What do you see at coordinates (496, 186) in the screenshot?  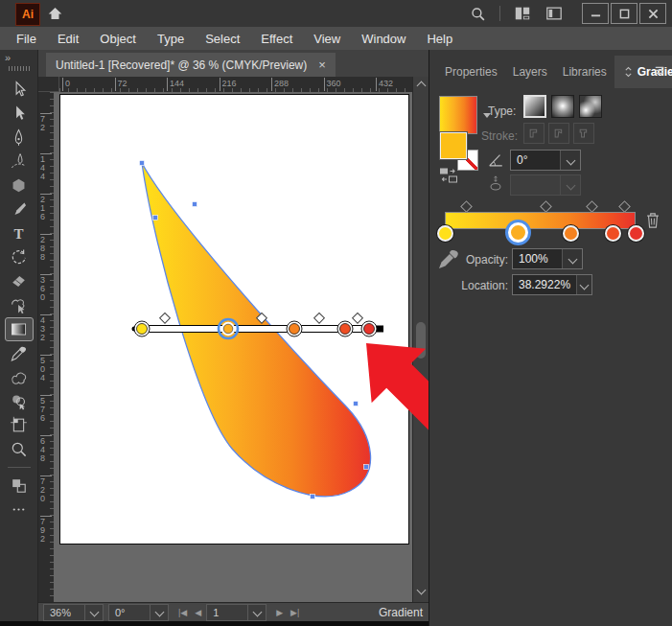 I see `aspect-ratio-icon` at bounding box center [496, 186].